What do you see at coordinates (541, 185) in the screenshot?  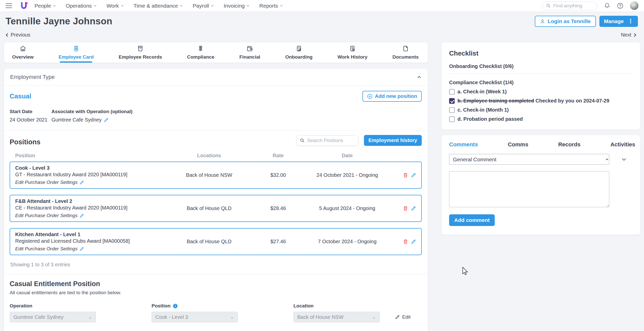 I see `comments-panel: Comments Comms Records Activities Genera…` at bounding box center [541, 185].